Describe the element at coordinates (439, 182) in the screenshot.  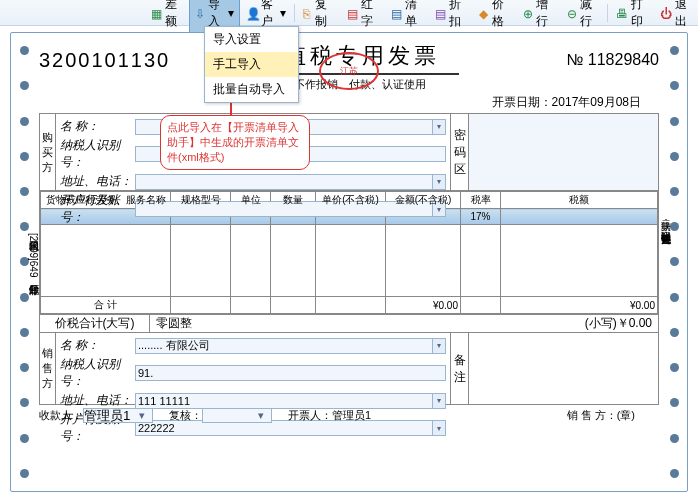
I see `buyer-addr-dd: ▾` at that location.